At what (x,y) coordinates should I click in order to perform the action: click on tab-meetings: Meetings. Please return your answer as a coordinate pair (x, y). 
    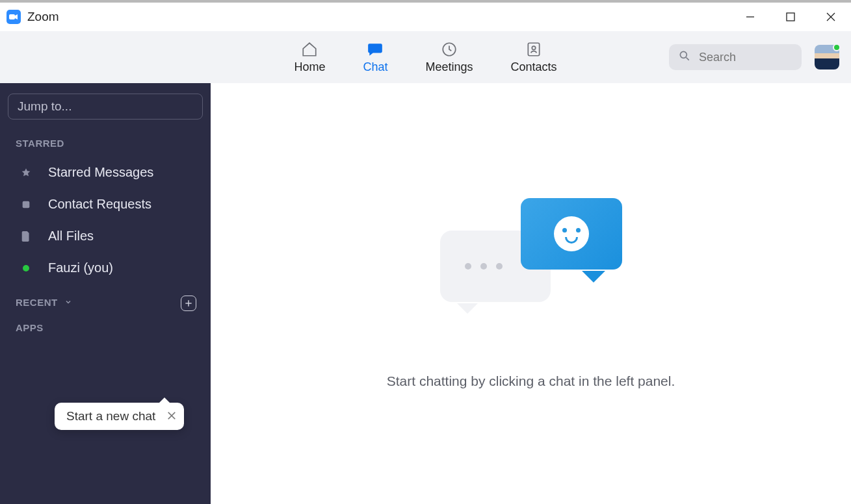
    Looking at the image, I should click on (449, 57).